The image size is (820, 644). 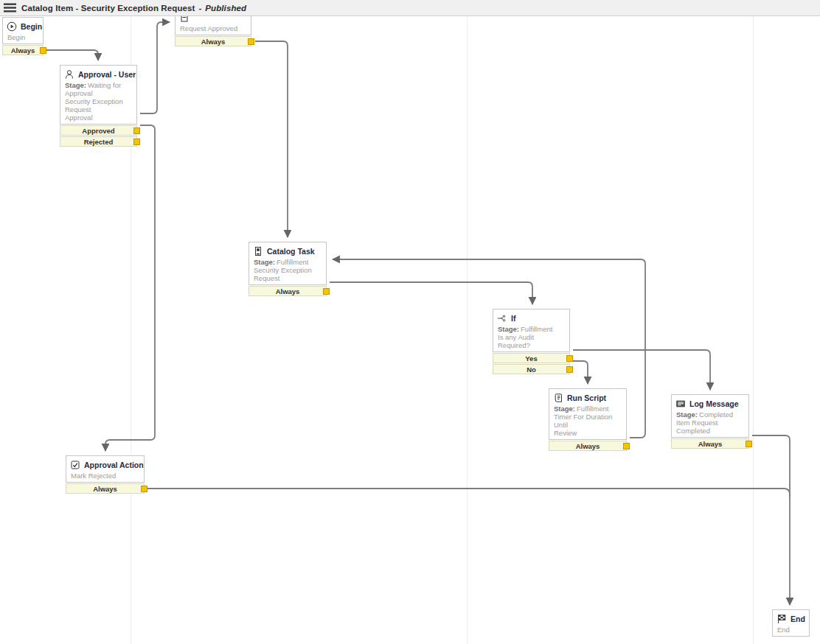 I want to click on node-body: End, so click(x=791, y=631).